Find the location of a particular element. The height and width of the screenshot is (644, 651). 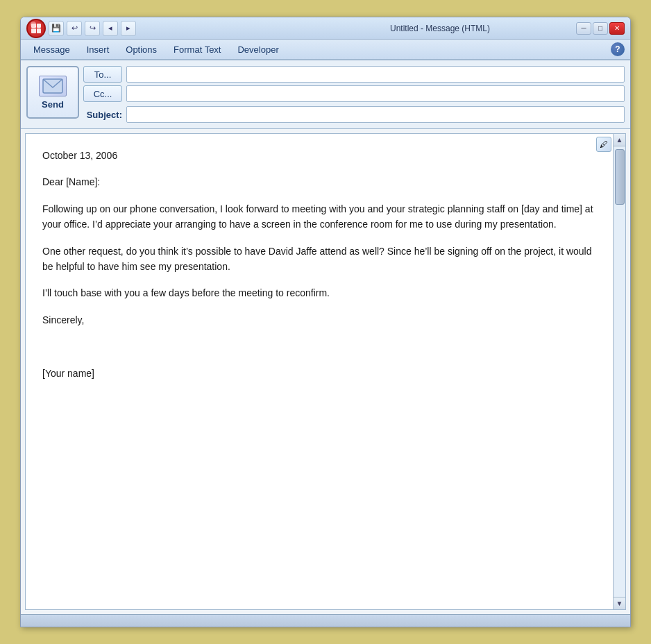

minimize-button: ─ is located at coordinates (584, 28).